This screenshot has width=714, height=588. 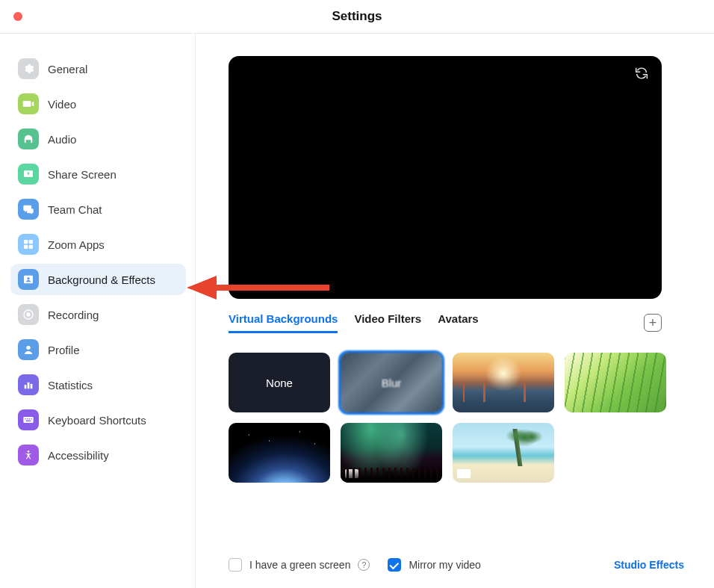 What do you see at coordinates (28, 420) in the screenshot?
I see `keyboard-icon` at bounding box center [28, 420].